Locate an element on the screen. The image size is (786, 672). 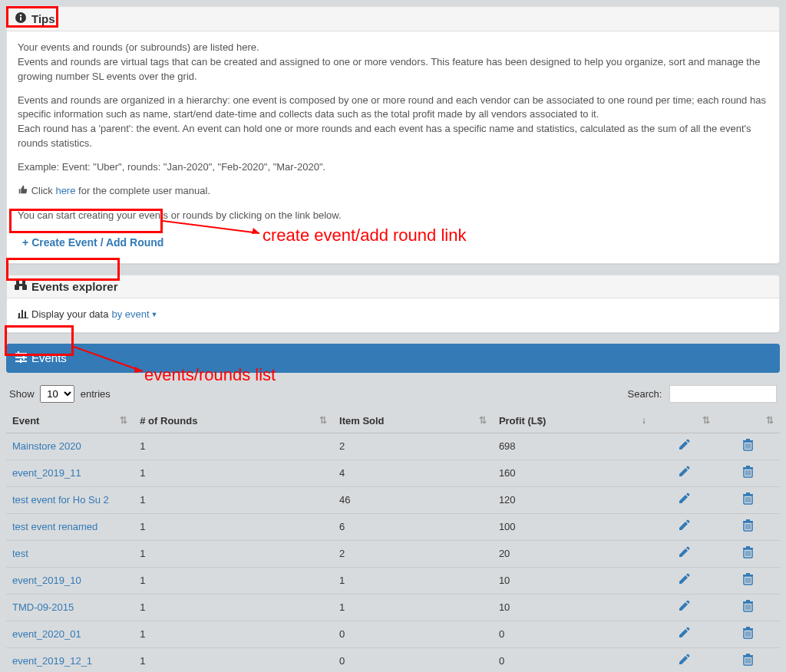
event-link: event_2019_12_1 is located at coordinates (52, 661).